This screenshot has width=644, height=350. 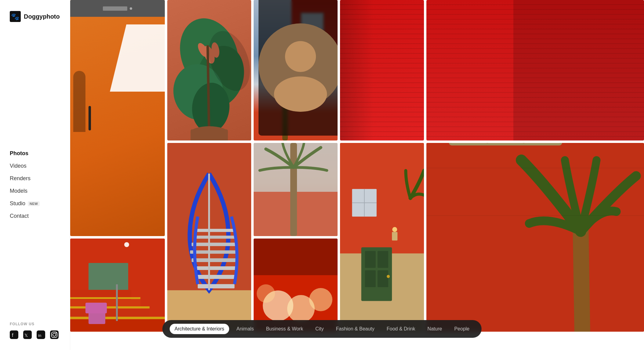 I want to click on nav-studio: Studio NEW, so click(x=35, y=203).